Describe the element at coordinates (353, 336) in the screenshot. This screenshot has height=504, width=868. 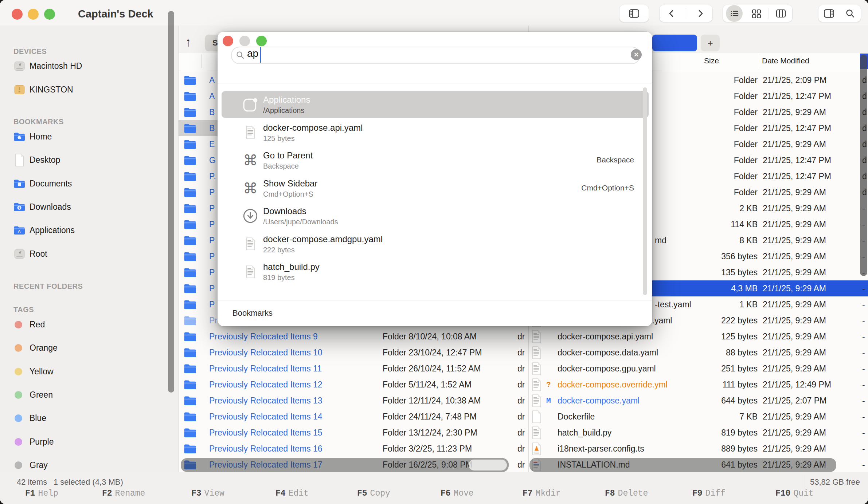
I see `file-row: Previously Relocated Items 9Folder 8/10/…` at that location.